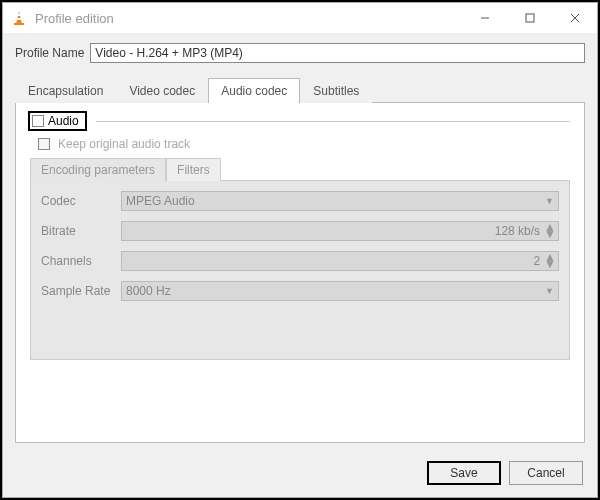  What do you see at coordinates (81, 201) in the screenshot?
I see `codec-label: Codec` at bounding box center [81, 201].